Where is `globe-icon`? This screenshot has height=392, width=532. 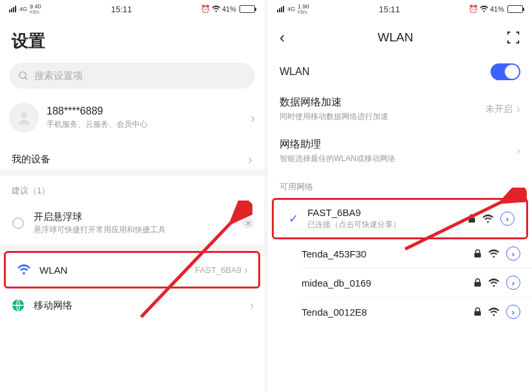 globe-icon is located at coordinates (18, 305).